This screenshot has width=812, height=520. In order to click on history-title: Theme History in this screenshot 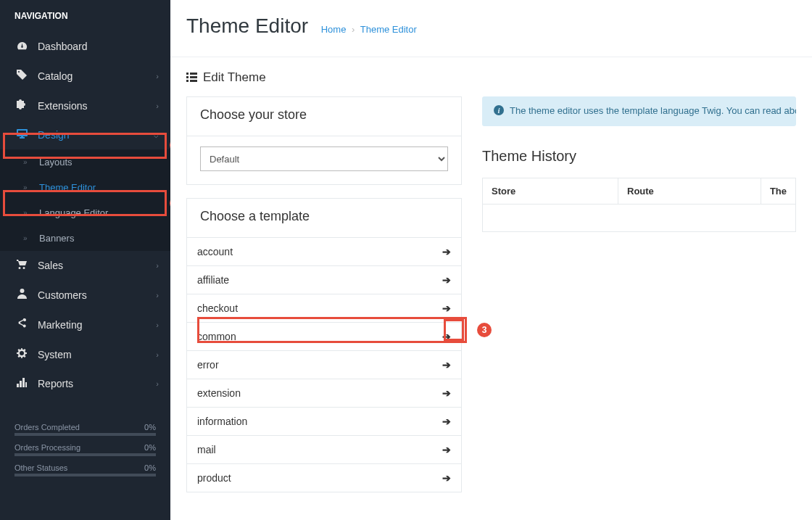, I will do `click(639, 157)`.